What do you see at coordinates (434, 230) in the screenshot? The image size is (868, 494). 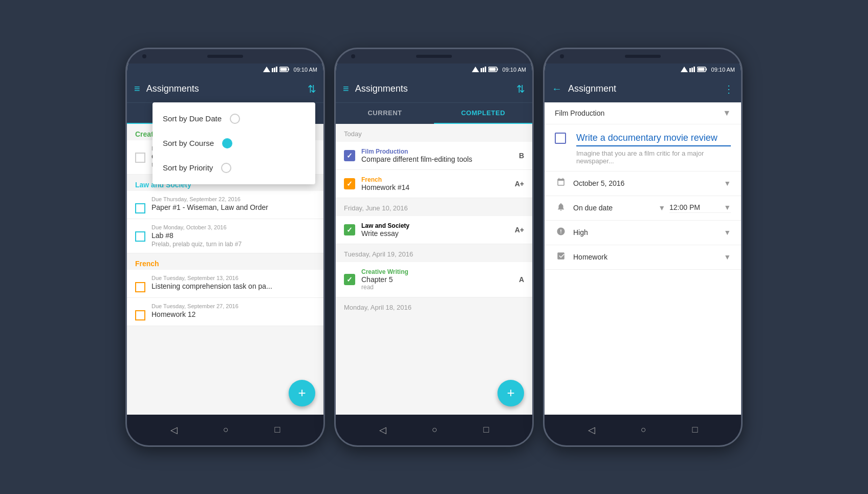 I see `completed-law-essay: ✓ Law and Society Write essay A+` at bounding box center [434, 230].